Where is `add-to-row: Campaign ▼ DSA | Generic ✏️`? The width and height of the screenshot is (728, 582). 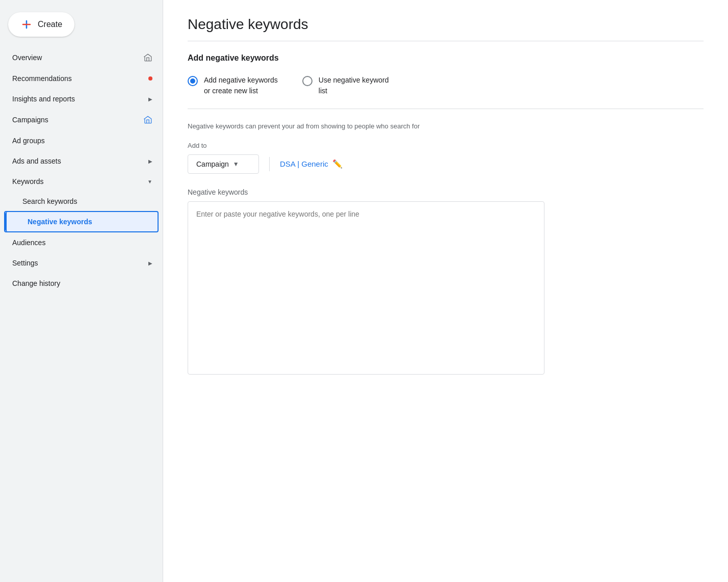
add-to-row: Campaign ▼ DSA | Generic ✏️ is located at coordinates (446, 164).